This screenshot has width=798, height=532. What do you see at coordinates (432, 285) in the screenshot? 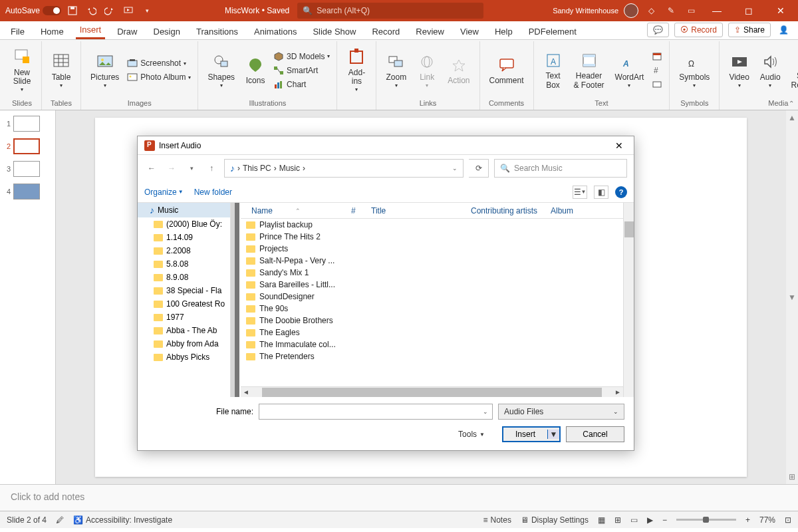
I see `file-row: Sara Bareilles - Littl...` at bounding box center [432, 285].